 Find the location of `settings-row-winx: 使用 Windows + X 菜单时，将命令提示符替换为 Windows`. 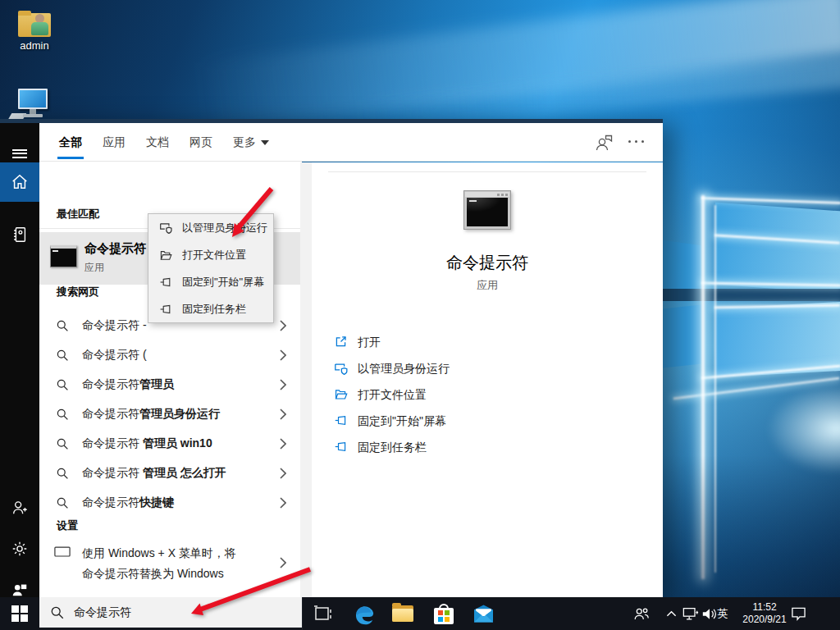

settings-row-winx: 使用 Windows + X 菜单时，将命令提示符替换为 Windows is located at coordinates (171, 563).